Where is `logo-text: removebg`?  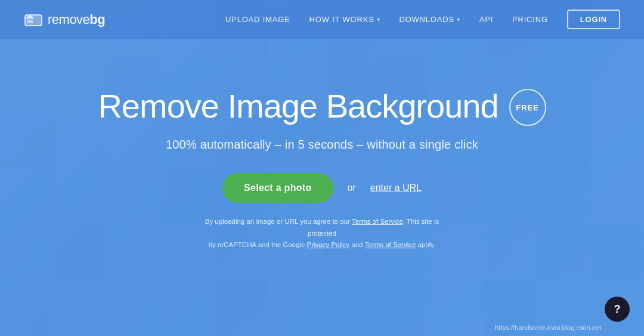 logo-text: removebg is located at coordinates (76, 20).